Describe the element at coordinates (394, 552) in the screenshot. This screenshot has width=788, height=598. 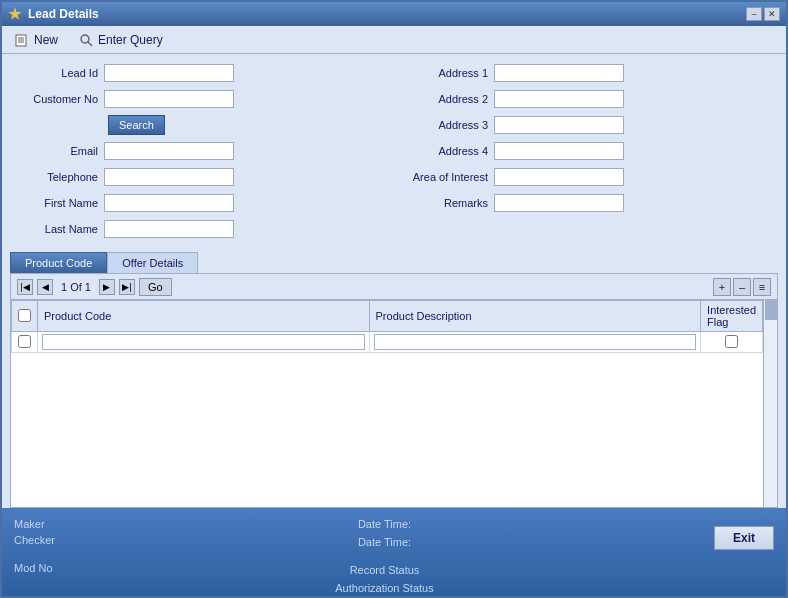
I see `status-bar: Maker Checker Mod No Date Time: Date Tim…` at that location.